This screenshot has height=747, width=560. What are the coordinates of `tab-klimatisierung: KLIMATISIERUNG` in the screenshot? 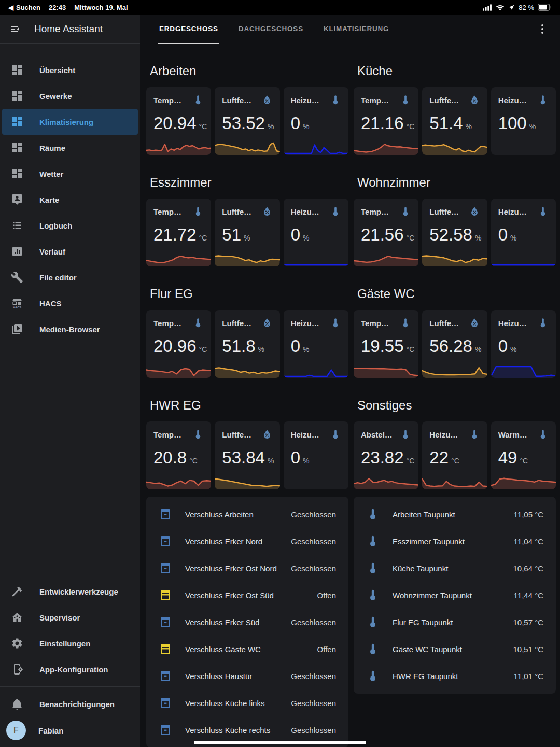 It's located at (356, 29).